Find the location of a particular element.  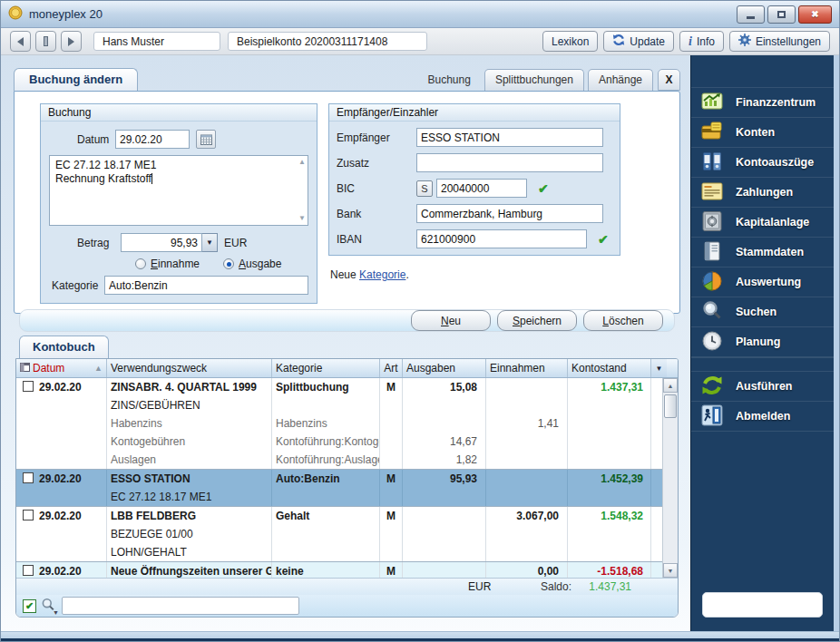

radio-einnahme: Einnahme is located at coordinates (167, 264).